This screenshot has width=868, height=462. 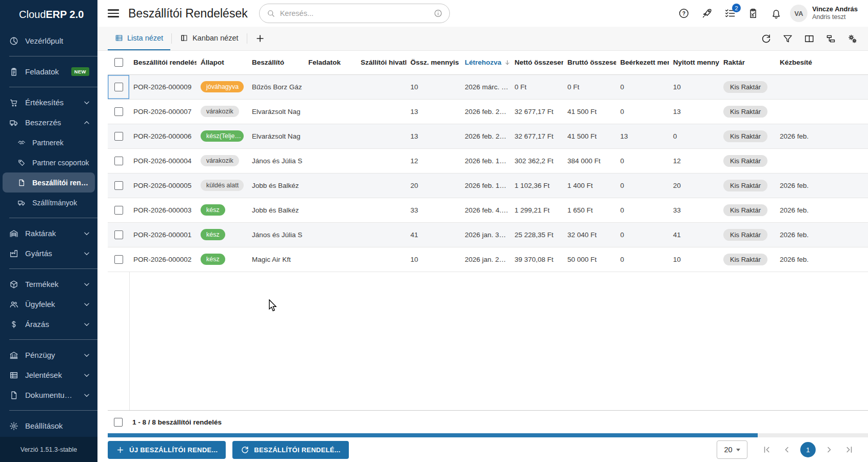 What do you see at coordinates (829, 450) in the screenshot?
I see `next-page-button` at bounding box center [829, 450].